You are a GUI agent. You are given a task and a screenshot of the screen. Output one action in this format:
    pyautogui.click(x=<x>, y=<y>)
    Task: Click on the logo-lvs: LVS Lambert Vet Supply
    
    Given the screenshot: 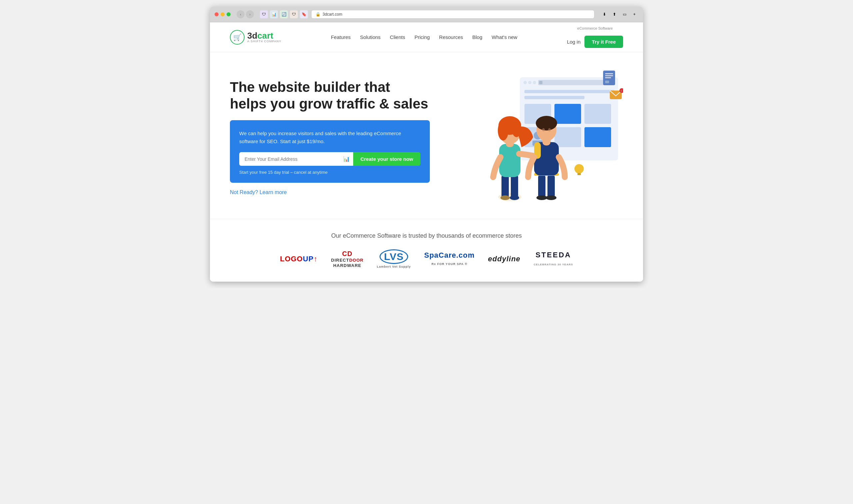 What is the action you would take?
    pyautogui.click(x=394, y=259)
    